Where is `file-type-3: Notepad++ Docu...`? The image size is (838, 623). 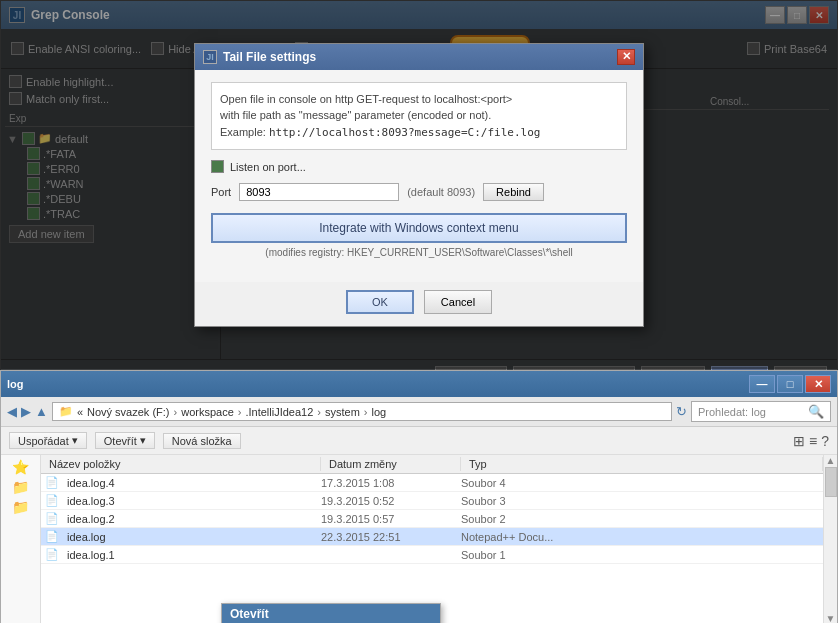 file-type-3: Notepad++ Docu... is located at coordinates (642, 537).